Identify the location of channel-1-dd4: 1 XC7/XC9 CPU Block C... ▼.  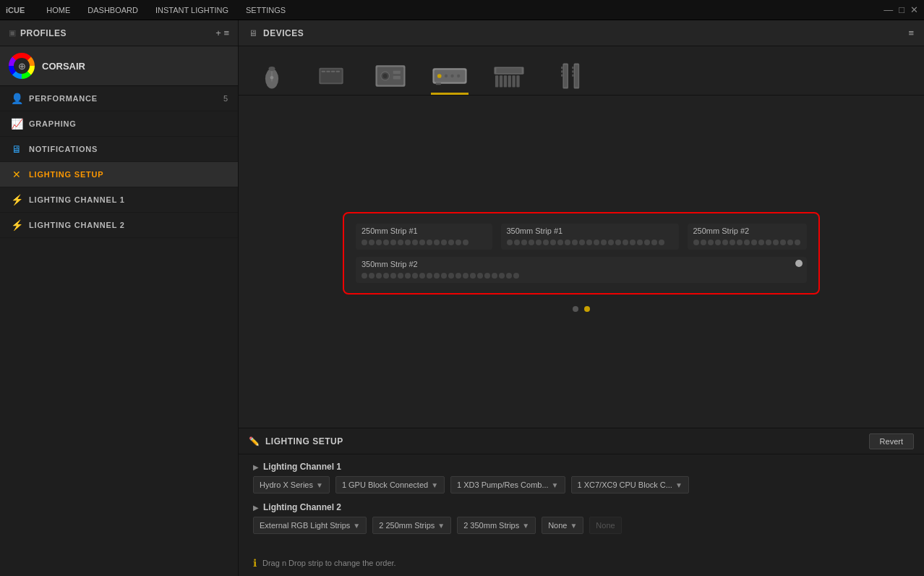
(630, 485).